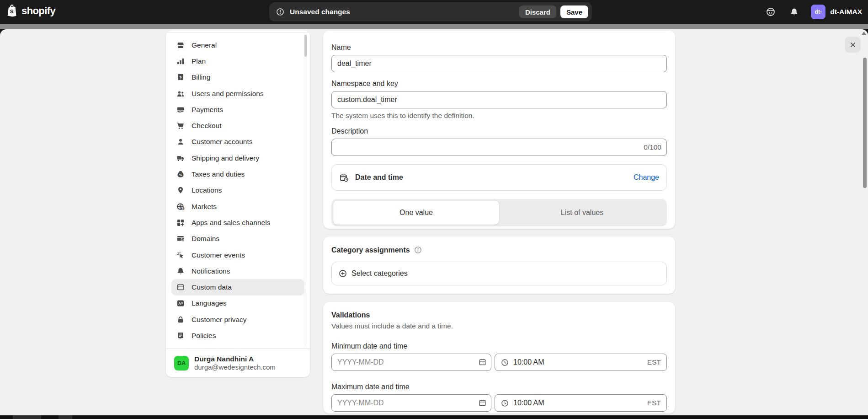 The image size is (868, 419). What do you see at coordinates (222, 142) in the screenshot?
I see `sidebar-item-label: Customer accounts` at bounding box center [222, 142].